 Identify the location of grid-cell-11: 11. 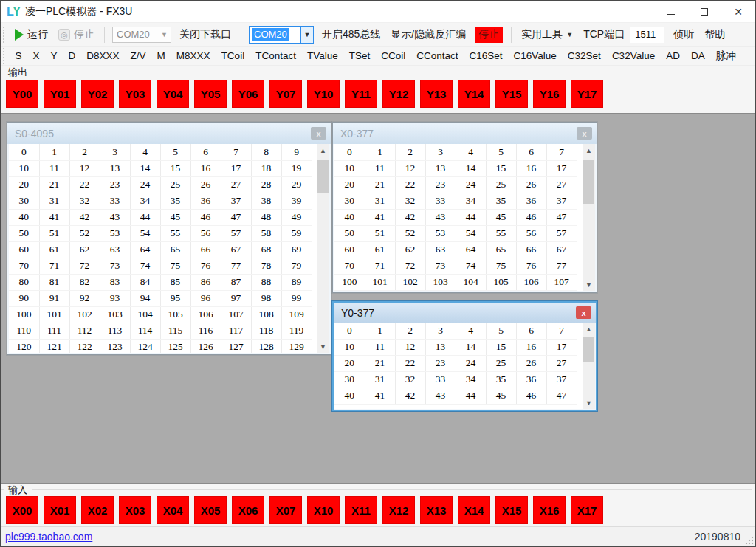
(55, 168).